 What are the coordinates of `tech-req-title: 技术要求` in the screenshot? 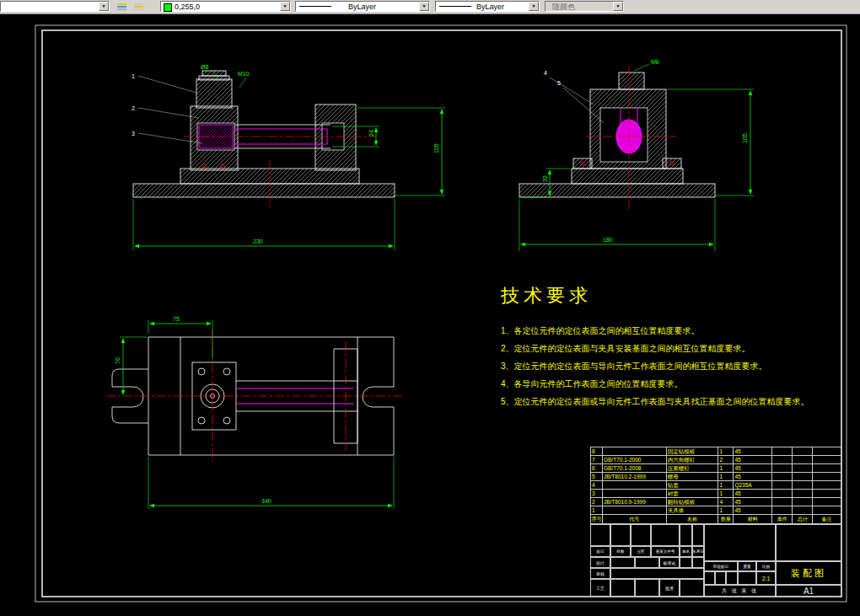 It's located at (655, 296).